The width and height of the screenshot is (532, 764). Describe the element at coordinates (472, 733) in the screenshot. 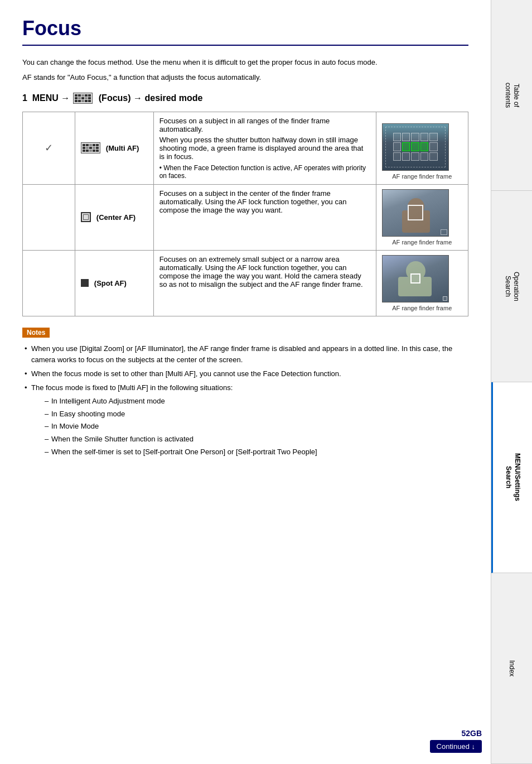

I see `page-number: 52GB` at that location.